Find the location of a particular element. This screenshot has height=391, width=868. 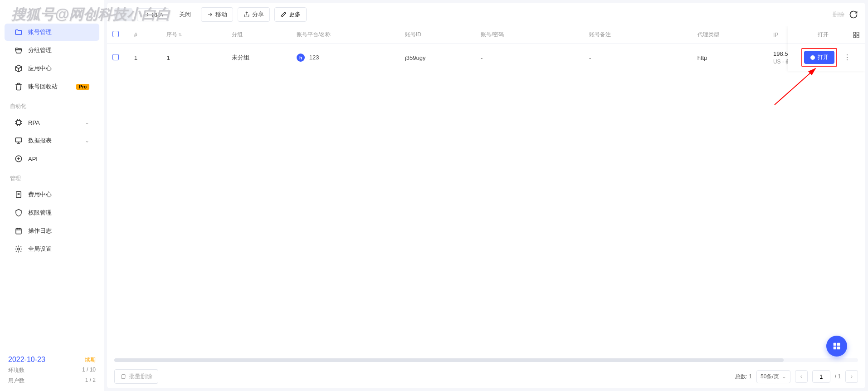

sidebar-section-management: 管理 is located at coordinates (52, 177).